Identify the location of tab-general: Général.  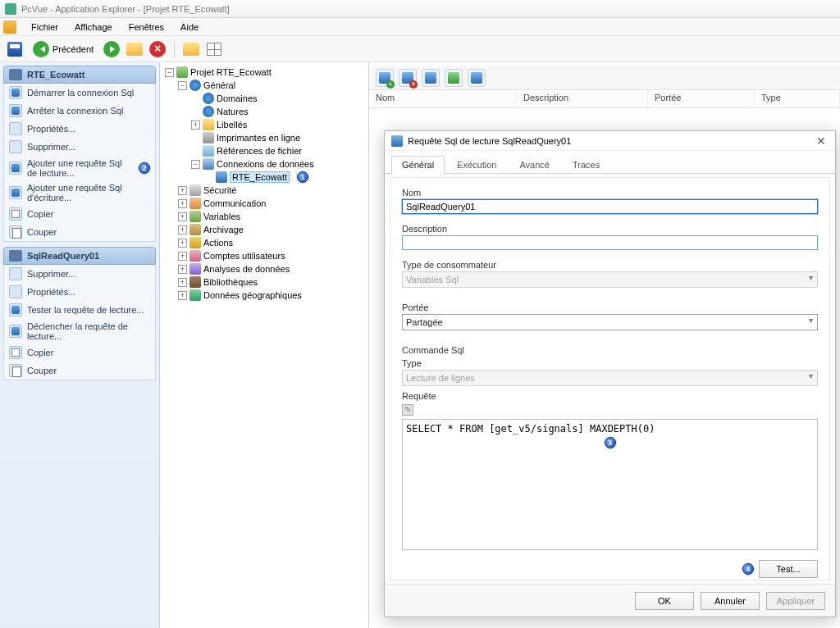
(418, 165).